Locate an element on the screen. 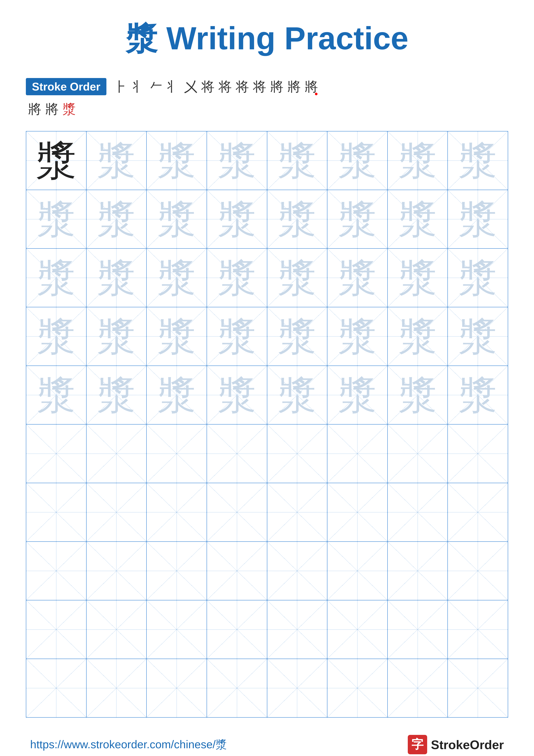 This screenshot has width=534, height=756. grid-cell-1-1: 漿 is located at coordinates (57, 161).